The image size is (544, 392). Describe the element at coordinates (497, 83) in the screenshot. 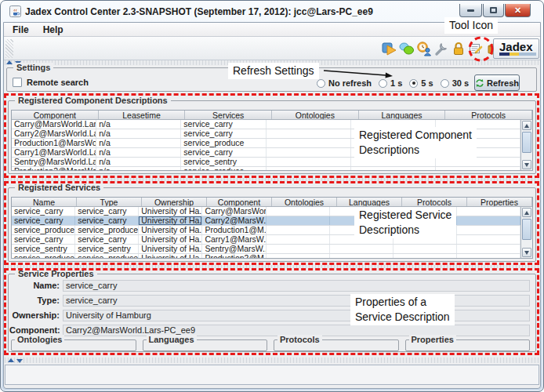

I see `refresh-button: Refresh` at that location.